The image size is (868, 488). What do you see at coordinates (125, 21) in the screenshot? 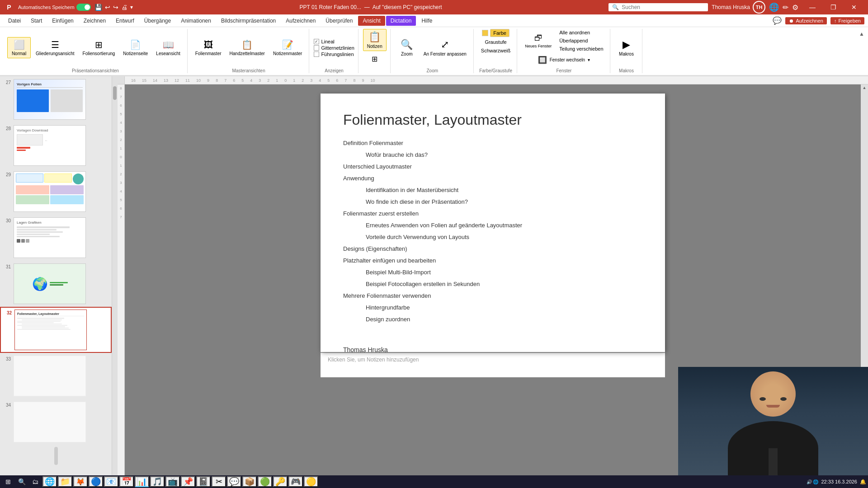
I see `menu-entwurf: Entwurf` at bounding box center [125, 21].